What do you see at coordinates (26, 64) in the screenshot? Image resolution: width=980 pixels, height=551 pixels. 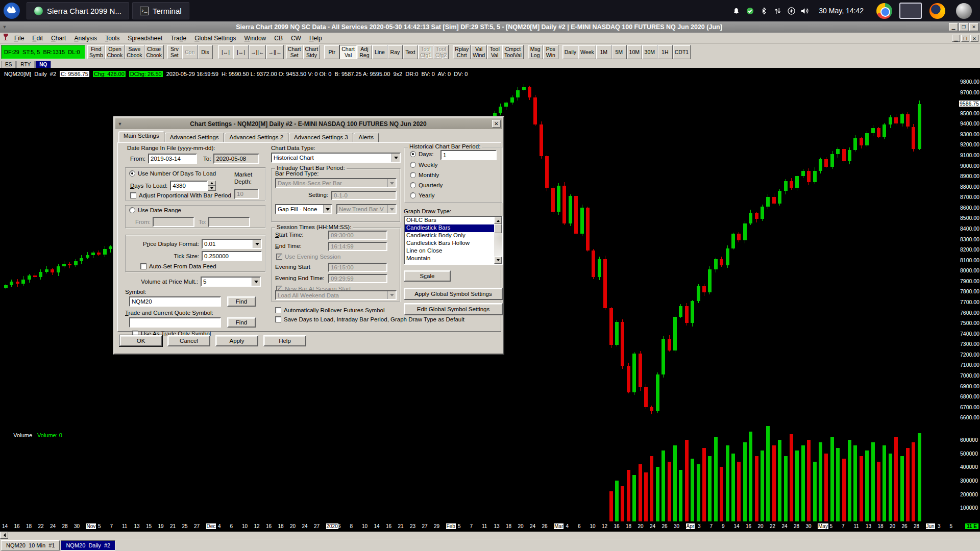 I see `symbol-tab-rty: RTY` at bounding box center [26, 64].